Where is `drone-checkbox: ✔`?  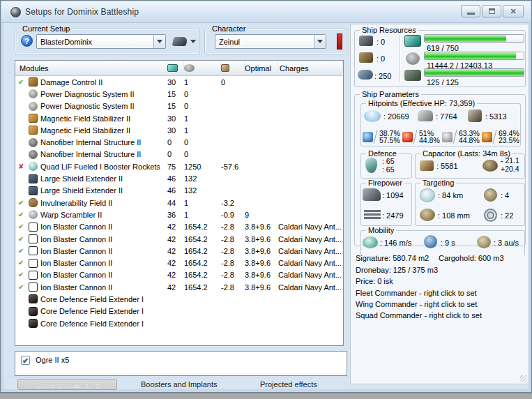 drone-checkbox: ✔ is located at coordinates (25, 360).